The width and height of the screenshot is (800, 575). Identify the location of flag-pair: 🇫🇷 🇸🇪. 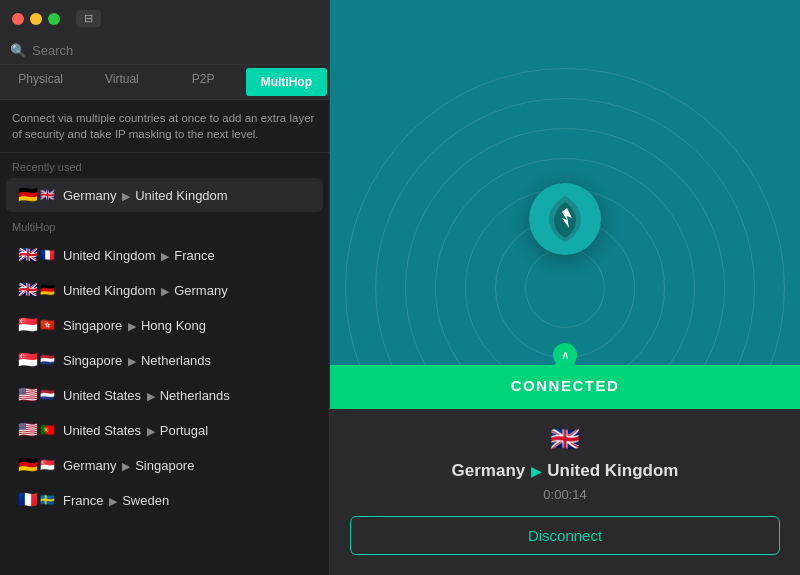
(36, 500).